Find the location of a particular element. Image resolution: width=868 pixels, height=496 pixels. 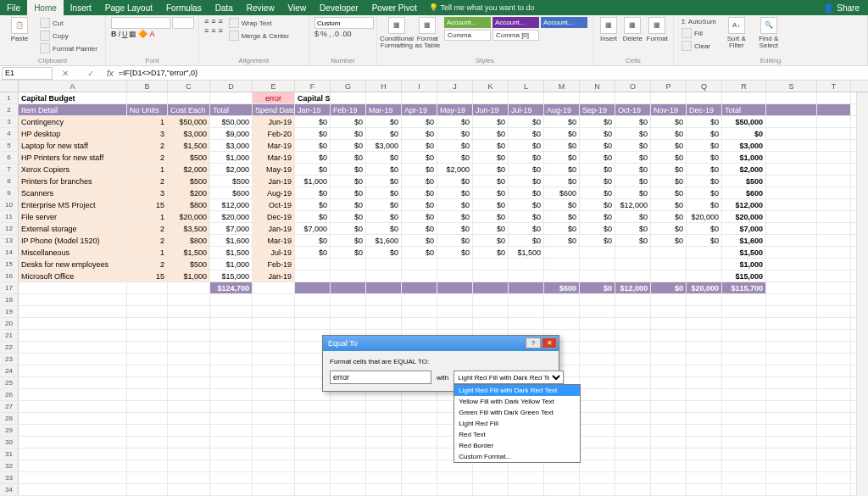

cell: May-19 is located at coordinates (274, 170).